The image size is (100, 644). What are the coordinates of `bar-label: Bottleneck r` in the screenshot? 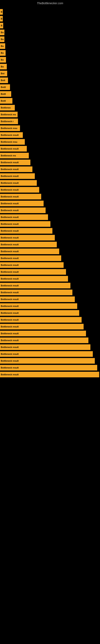 It's located at (7, 122).